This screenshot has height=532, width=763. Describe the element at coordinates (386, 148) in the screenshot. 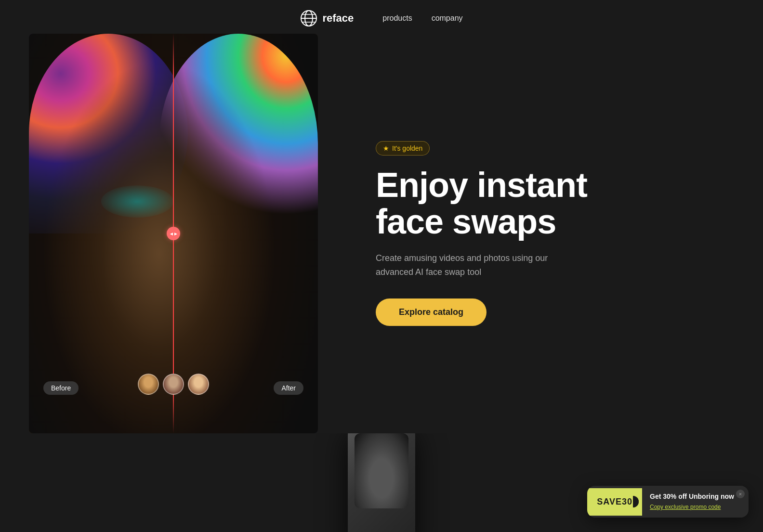

I see `star-icon: ★` at that location.